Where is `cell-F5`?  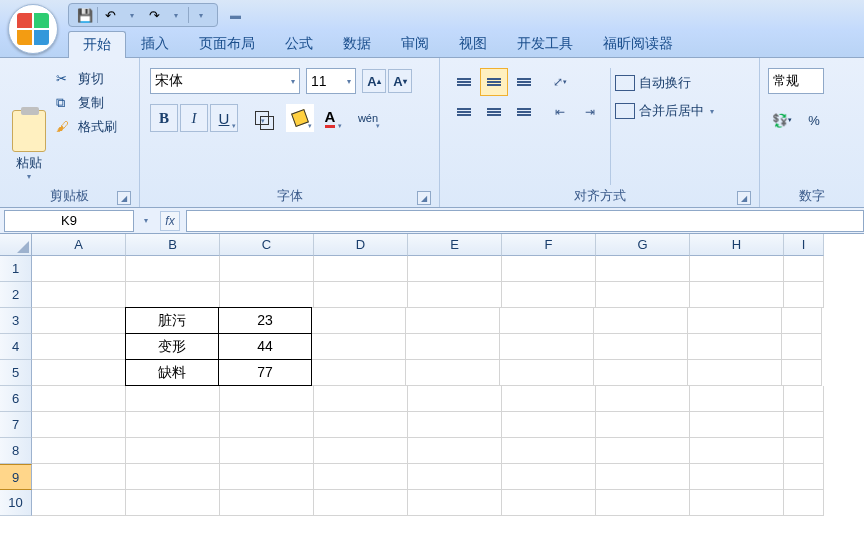 cell-F5 is located at coordinates (547, 373).